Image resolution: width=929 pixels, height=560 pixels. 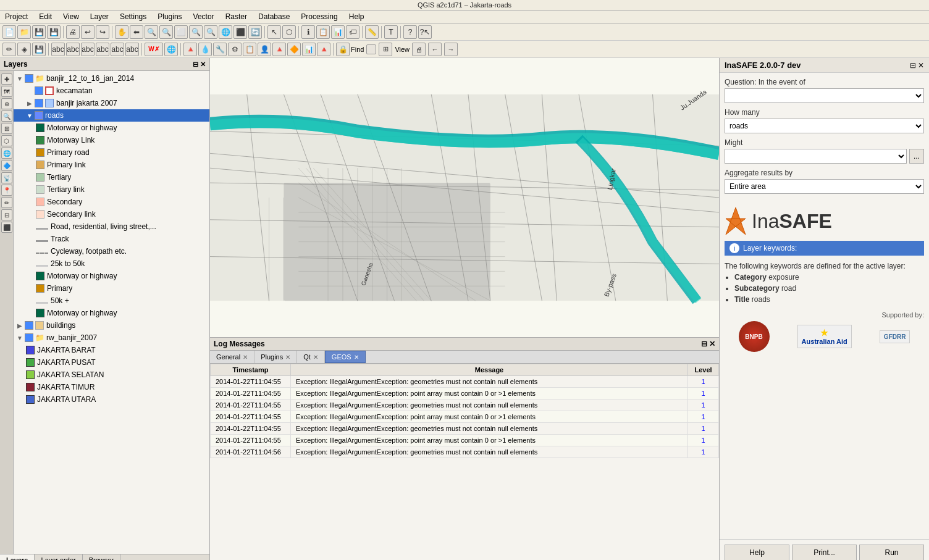 What do you see at coordinates (99, 17) in the screenshot?
I see `menu-layer: Layer` at bounding box center [99, 17].